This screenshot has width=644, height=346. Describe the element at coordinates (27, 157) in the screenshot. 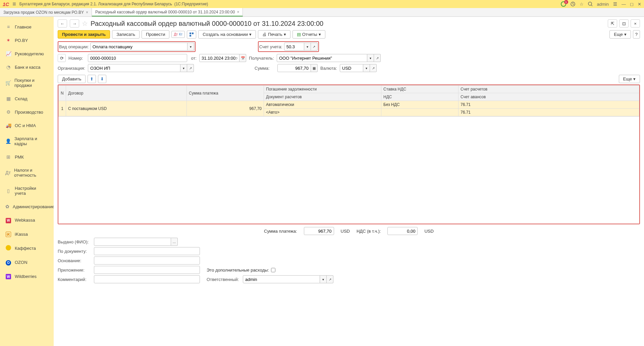

I see `sidebar-rmk: ⊞РМК` at that location.